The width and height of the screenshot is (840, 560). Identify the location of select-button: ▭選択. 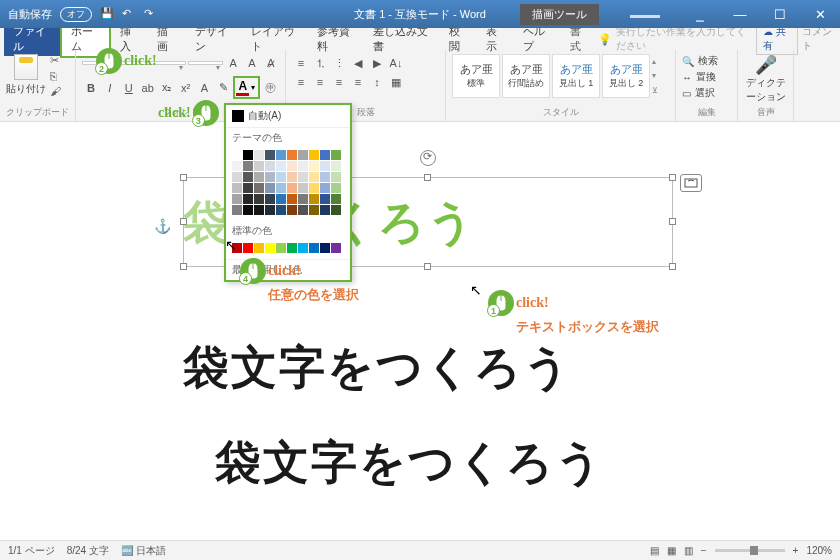
(706, 93).